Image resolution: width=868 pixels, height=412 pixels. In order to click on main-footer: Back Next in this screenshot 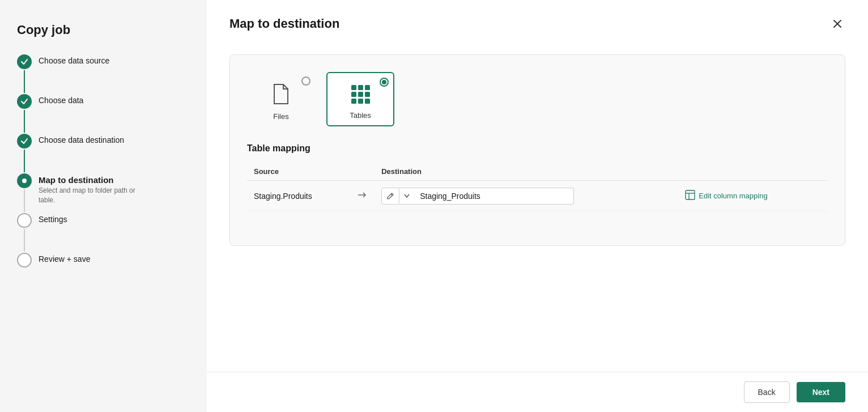, I will do `click(537, 392)`.